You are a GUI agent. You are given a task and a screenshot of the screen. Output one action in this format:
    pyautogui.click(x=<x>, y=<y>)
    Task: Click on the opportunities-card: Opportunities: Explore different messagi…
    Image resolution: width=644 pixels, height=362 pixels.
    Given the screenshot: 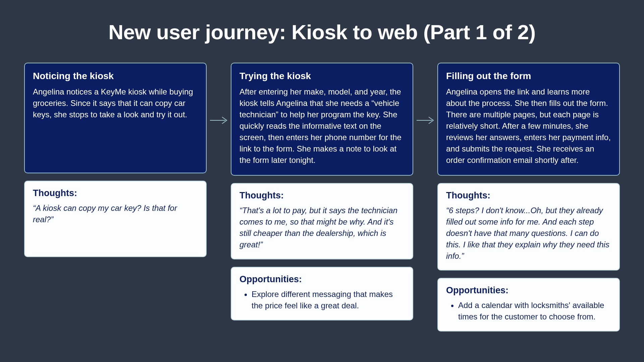 What is the action you would take?
    pyautogui.click(x=322, y=294)
    